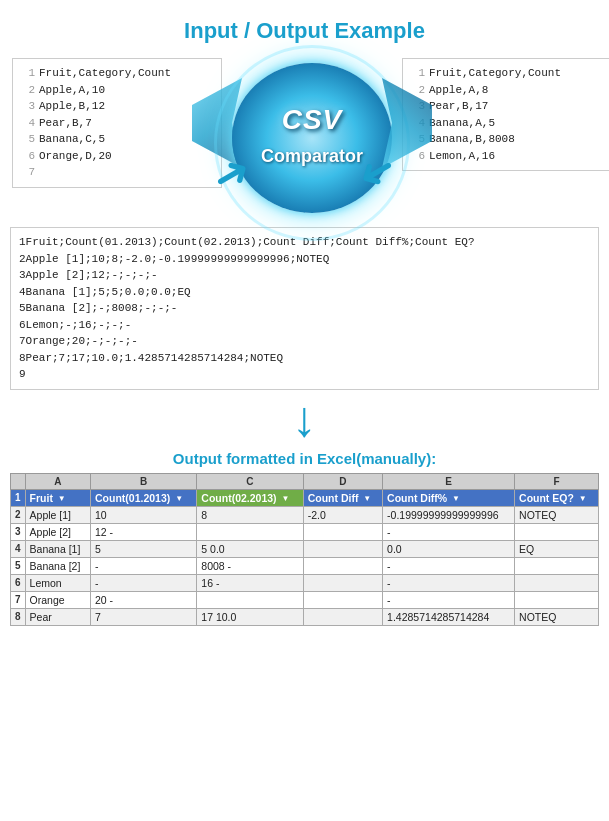 This screenshot has width=609, height=821. Describe the element at coordinates (58, 514) in the screenshot. I see `data-cell: Apple [1]` at that location.